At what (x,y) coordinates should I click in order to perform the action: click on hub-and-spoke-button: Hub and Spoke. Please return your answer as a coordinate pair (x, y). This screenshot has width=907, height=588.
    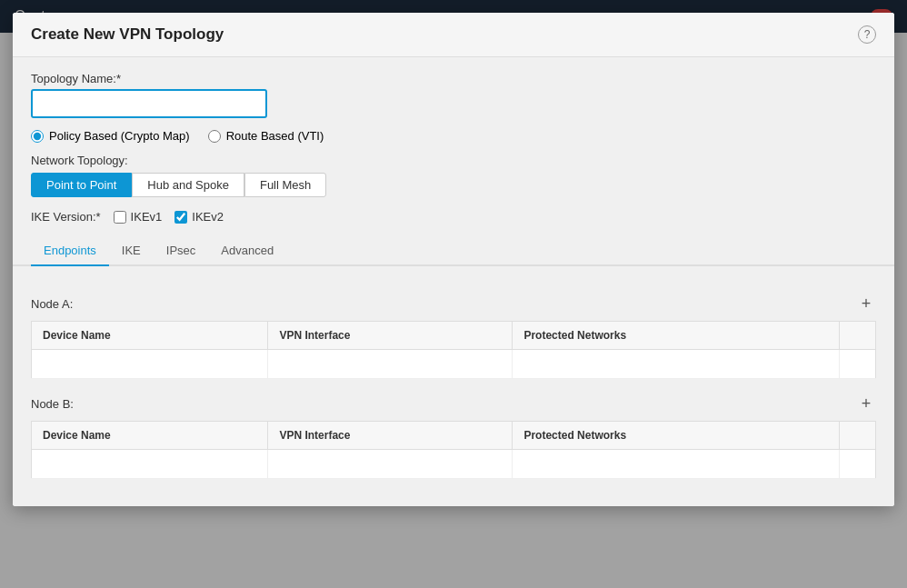
    Looking at the image, I should click on (188, 185).